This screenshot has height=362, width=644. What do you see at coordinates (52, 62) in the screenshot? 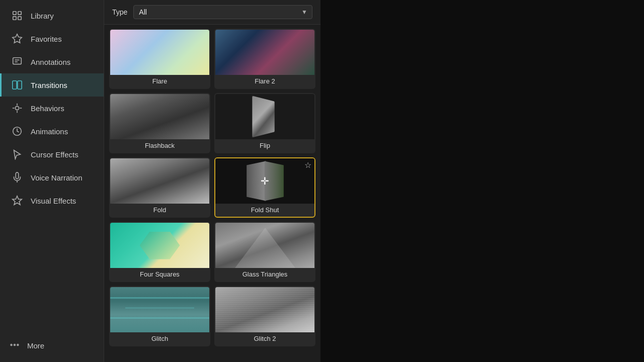
I see `sidebar-item-annotations: Annotations` at bounding box center [52, 62].